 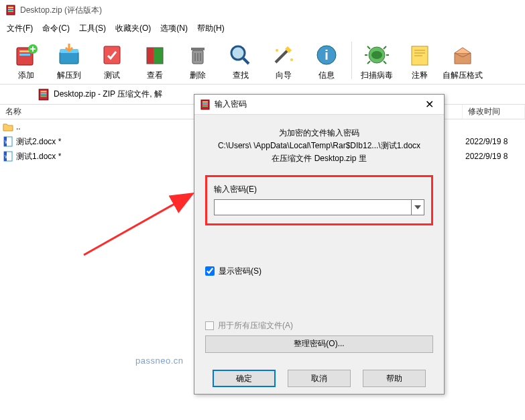 I want to click on cancel-button: 取消, so click(x=319, y=378).